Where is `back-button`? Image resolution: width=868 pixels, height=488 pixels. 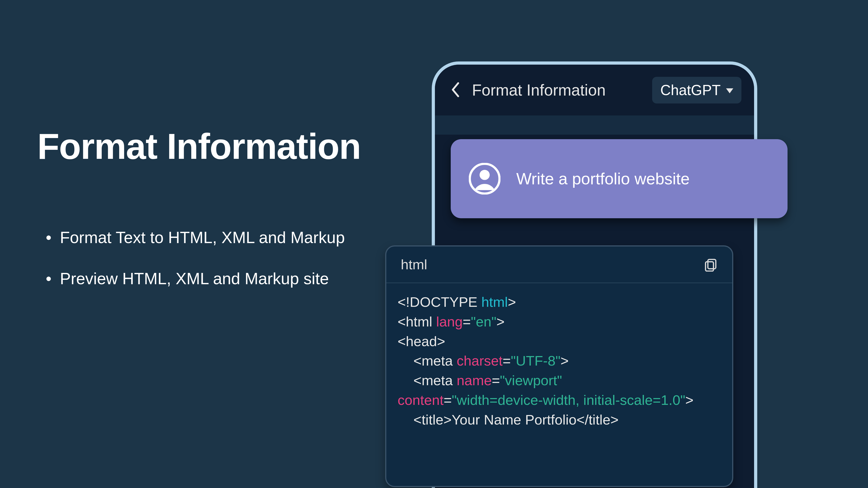
back-button is located at coordinates (456, 90).